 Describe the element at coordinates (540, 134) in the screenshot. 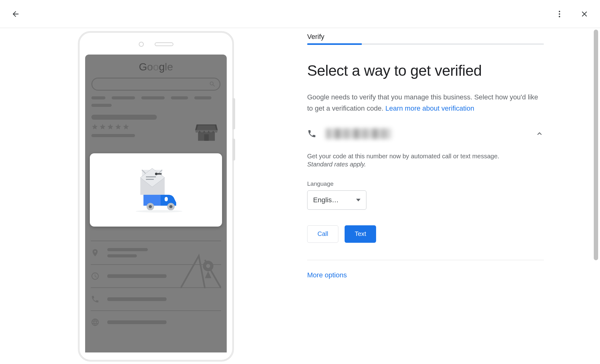

I see `chevron-up-icon` at that location.